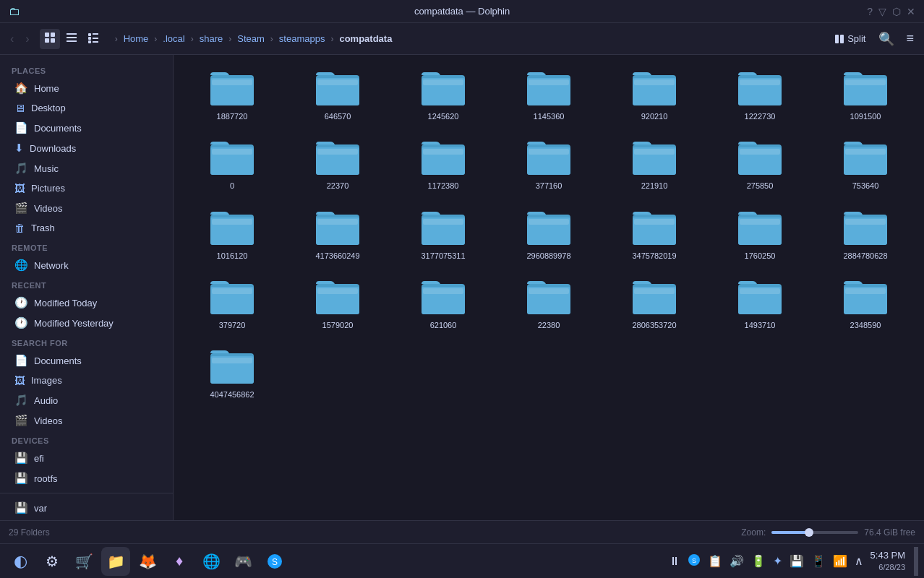 This screenshot has height=578, width=924. I want to click on file-item: 1245620, so click(443, 95).